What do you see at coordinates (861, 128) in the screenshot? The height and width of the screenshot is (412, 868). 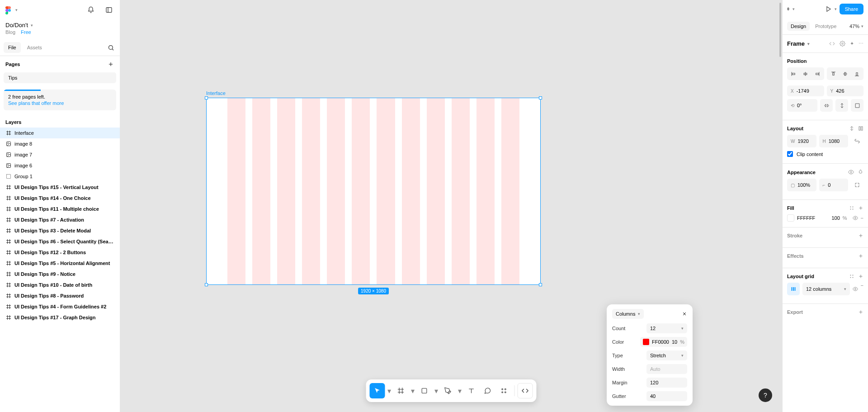 I see `autolayout-h-icon` at bounding box center [861, 128].